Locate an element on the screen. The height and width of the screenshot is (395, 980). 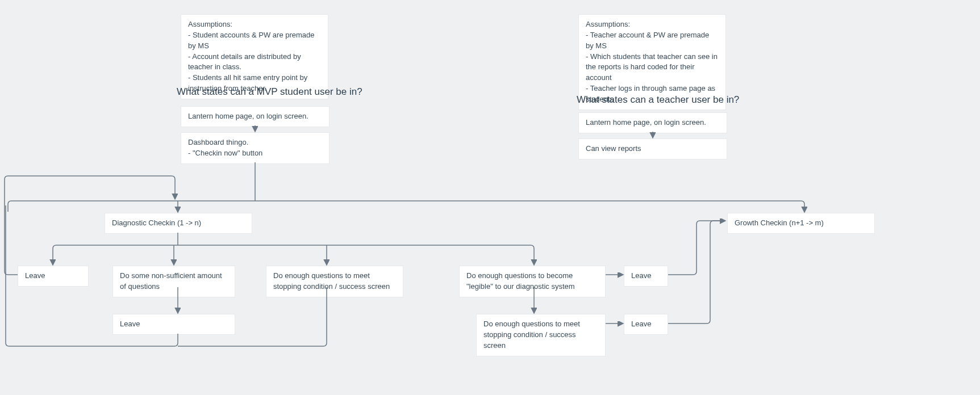
growth-checkin-box: Growth Checkin (n+1 -> m) is located at coordinates (801, 224).